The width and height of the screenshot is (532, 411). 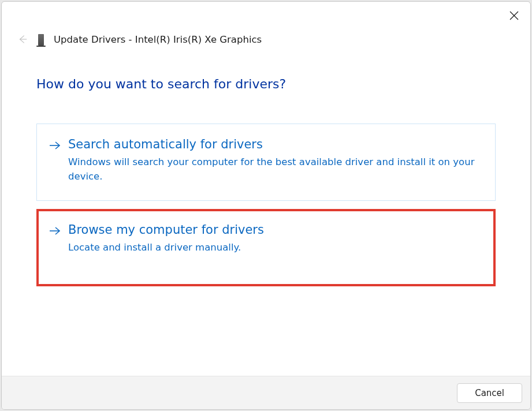 What do you see at coordinates (41, 39) in the screenshot?
I see `device-icon` at bounding box center [41, 39].